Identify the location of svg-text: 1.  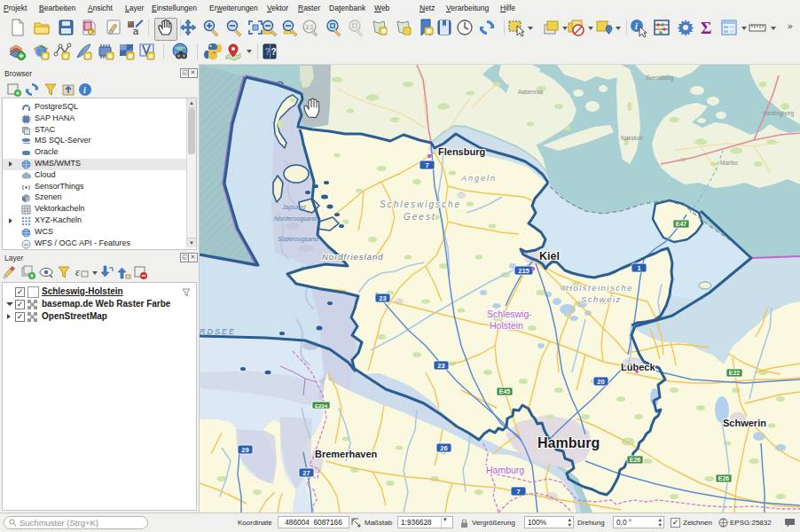
(639, 268).